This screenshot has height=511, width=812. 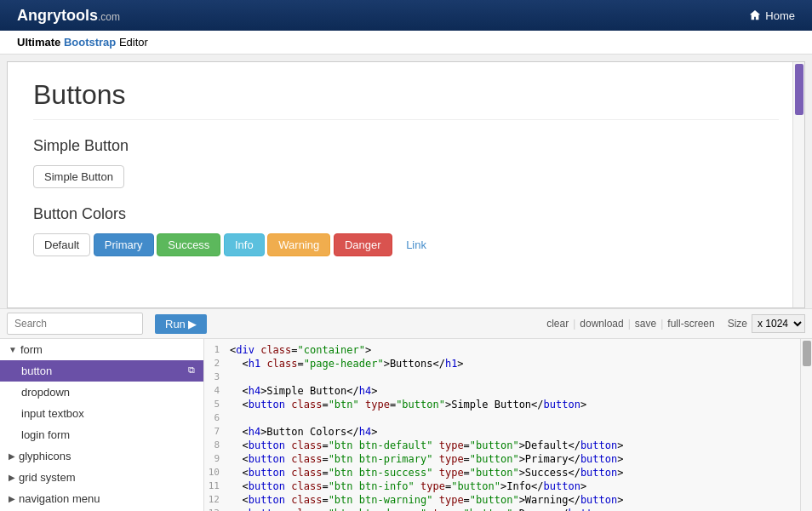 I want to click on code-line: 12 <button class="btn btn-warning" type=…, so click(x=508, y=500).